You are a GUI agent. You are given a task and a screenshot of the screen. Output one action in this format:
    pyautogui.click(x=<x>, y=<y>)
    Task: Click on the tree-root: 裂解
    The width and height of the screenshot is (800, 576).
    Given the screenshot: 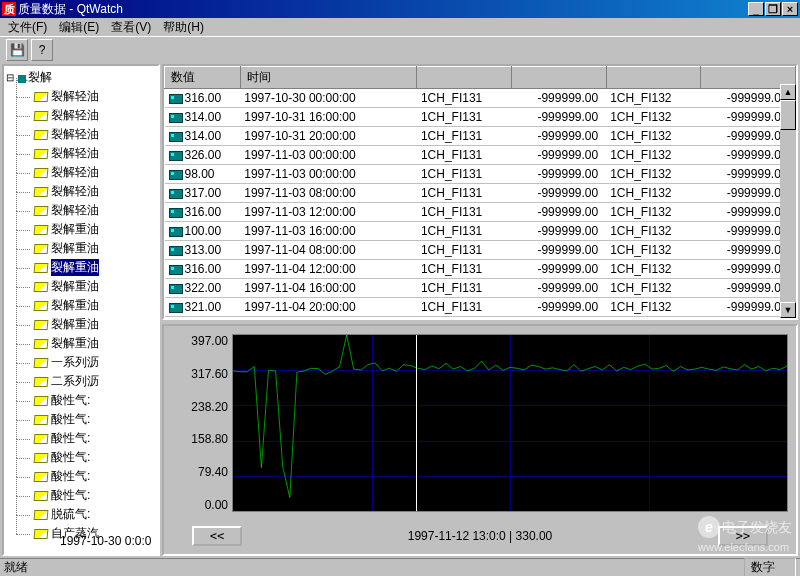 What is the action you would take?
    pyautogui.click(x=81, y=78)
    